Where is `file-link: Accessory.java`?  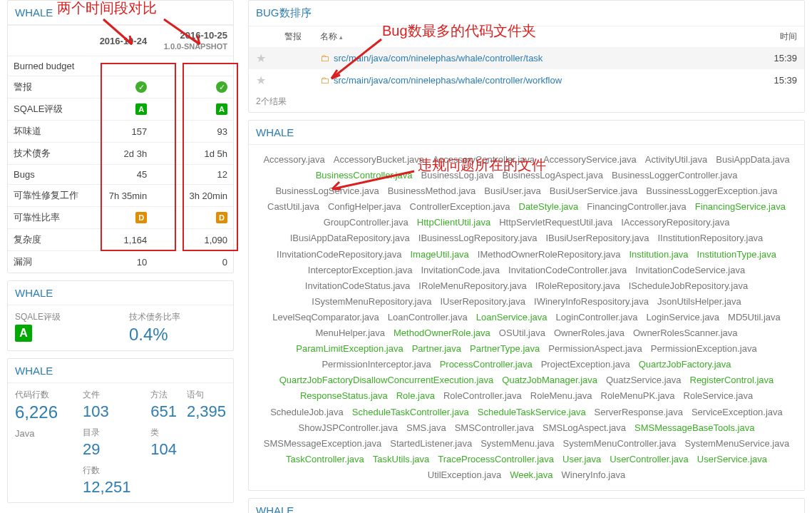
file-link: Accessory.java is located at coordinates (294, 160).